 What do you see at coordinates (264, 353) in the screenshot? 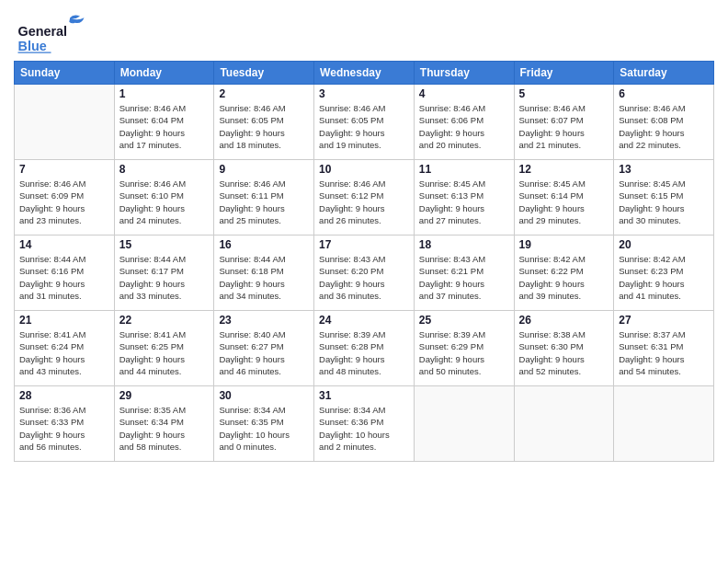
I see `day-info: Sunrise: 8:40 AMSunset: 6:27 PMDaylight:…` at bounding box center [264, 353].